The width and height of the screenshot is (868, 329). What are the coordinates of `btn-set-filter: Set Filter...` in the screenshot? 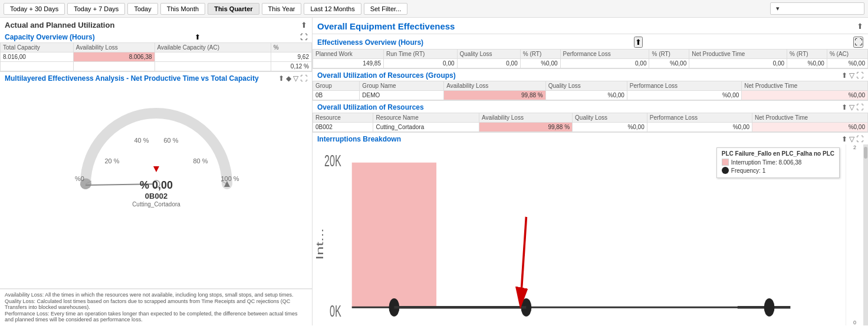 It's located at (386, 9).